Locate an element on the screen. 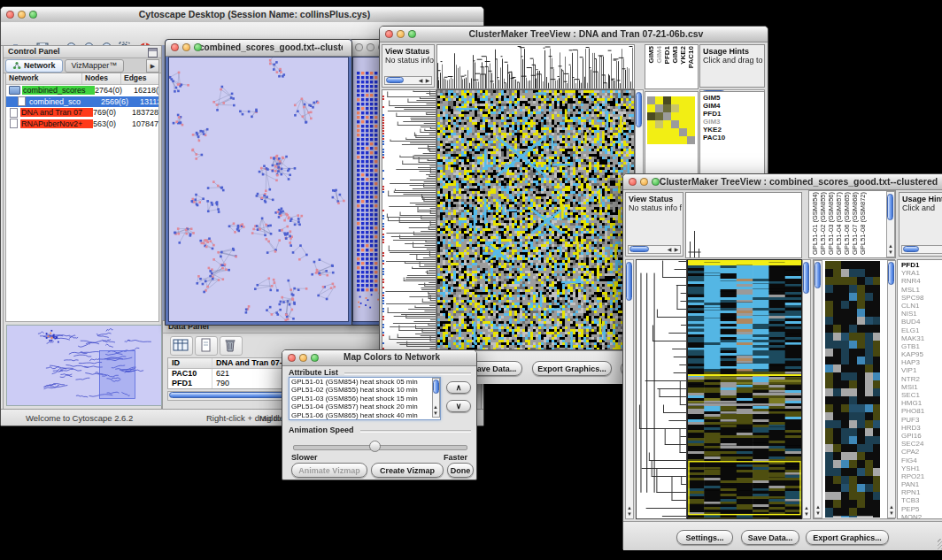  tab-vizmapper: VizMapper™ is located at coordinates (95, 65).